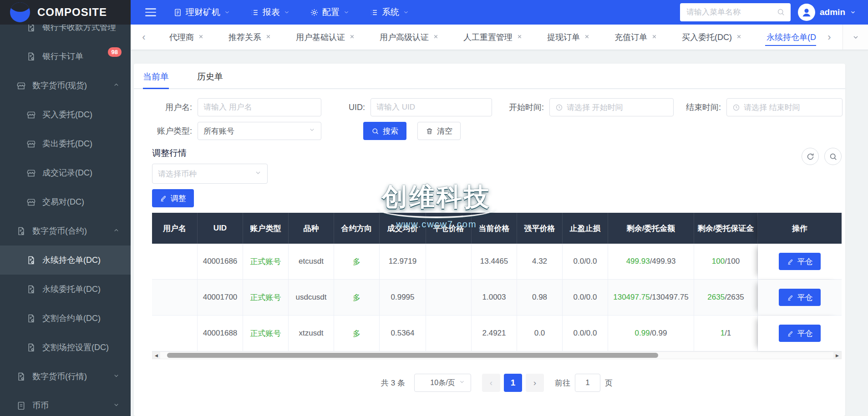 The height and width of the screenshot is (416, 868). Describe the element at coordinates (259, 107) in the screenshot. I see `username-input` at that location.